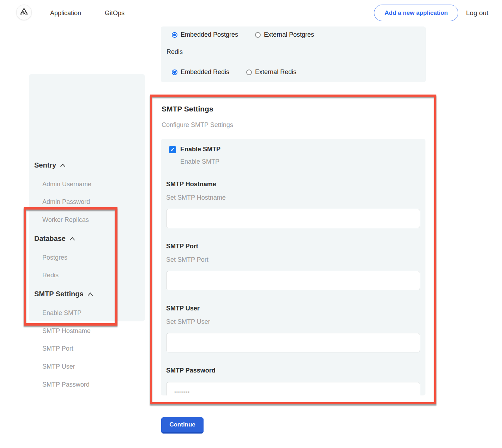 The image size is (502, 448). Describe the element at coordinates (276, 72) in the screenshot. I see `radio-label: External Redis` at that location.